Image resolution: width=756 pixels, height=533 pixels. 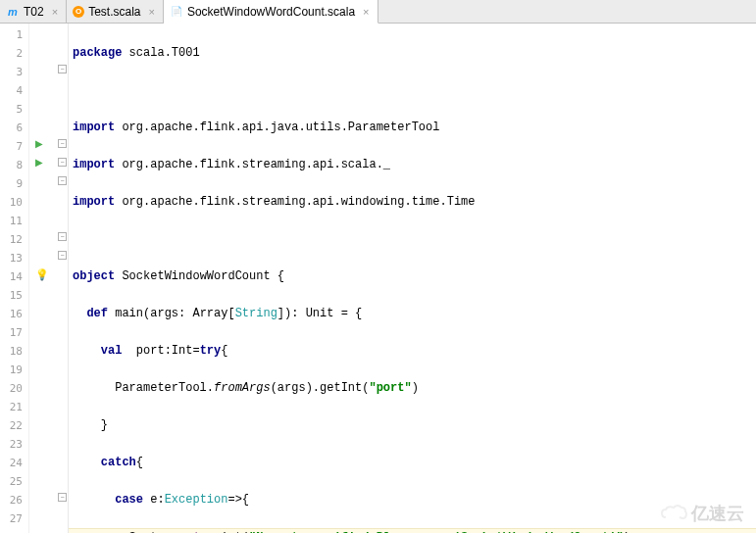 What do you see at coordinates (271, 12) in the screenshot?
I see `tab-label: SocketWindowWordCount.scala` at bounding box center [271, 12].